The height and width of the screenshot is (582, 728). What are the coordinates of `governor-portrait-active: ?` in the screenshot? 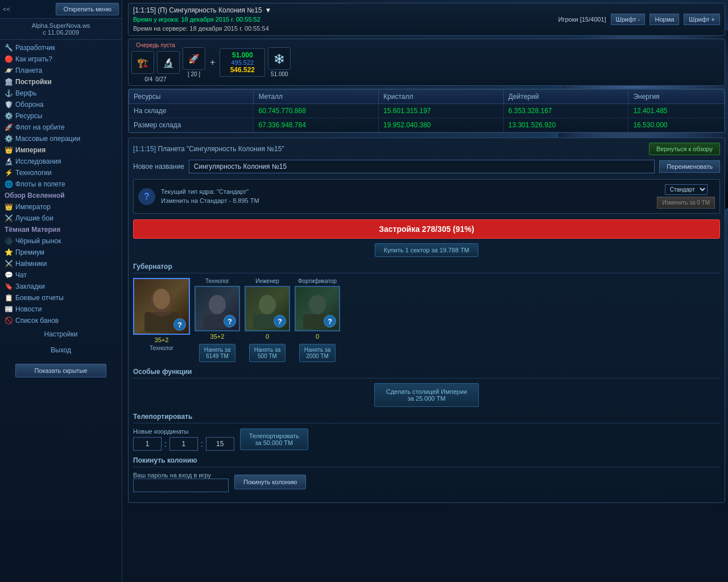 It's located at (162, 306).